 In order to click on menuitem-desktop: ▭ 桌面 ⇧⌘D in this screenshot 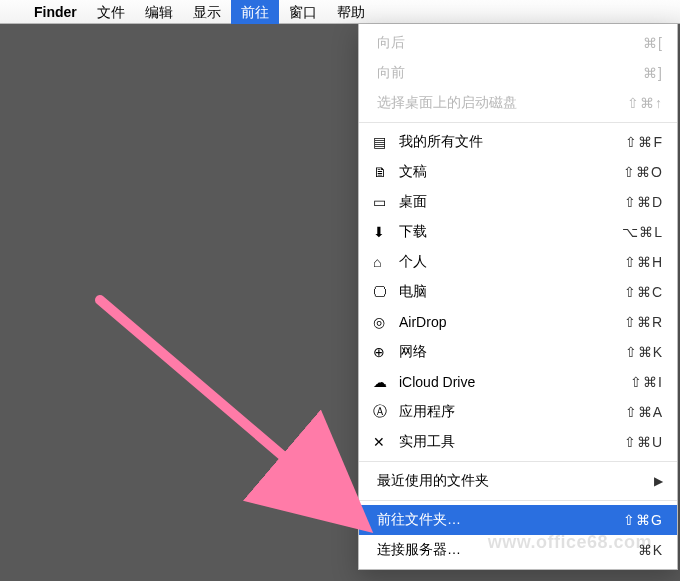, I will do `click(518, 202)`.